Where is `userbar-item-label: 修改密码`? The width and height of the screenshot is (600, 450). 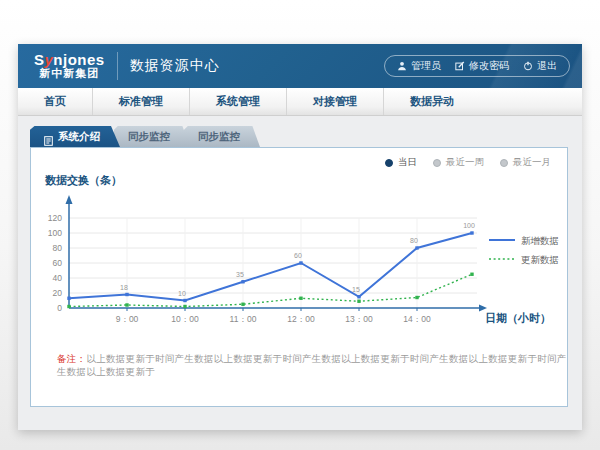
userbar-item-label: 修改密码 is located at coordinates (489, 66).